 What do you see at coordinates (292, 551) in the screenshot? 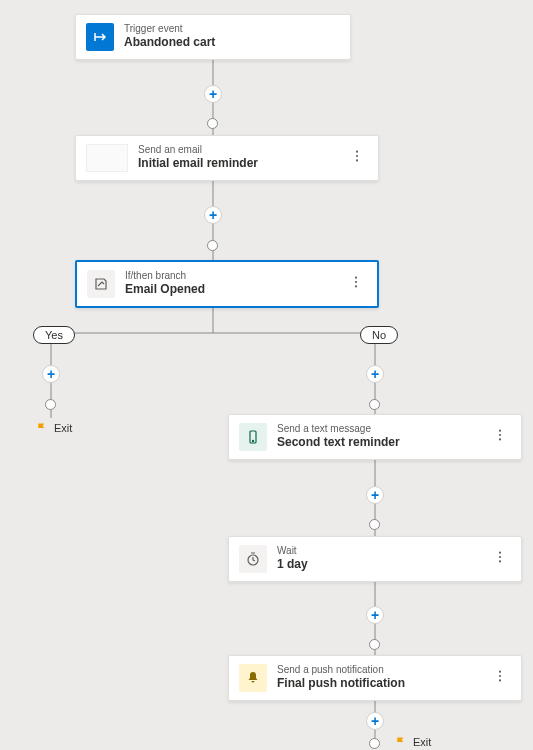
I see `wait-subtitle: Wait` at bounding box center [292, 551].